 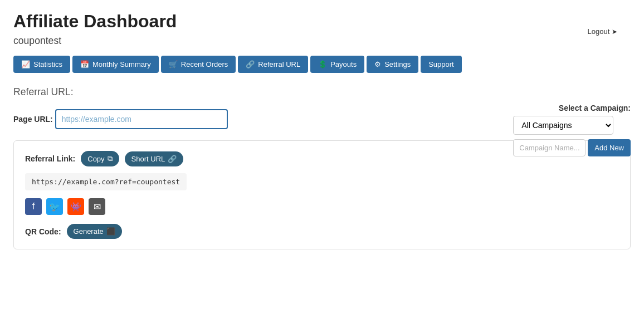 What do you see at coordinates (33, 207) in the screenshot?
I see `facebook-icon: f` at bounding box center [33, 207].